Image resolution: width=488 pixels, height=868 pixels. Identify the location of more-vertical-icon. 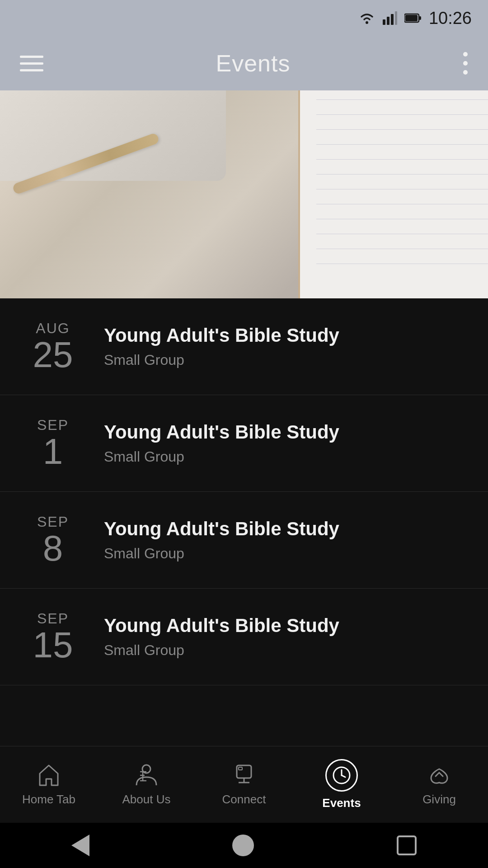
(465, 63).